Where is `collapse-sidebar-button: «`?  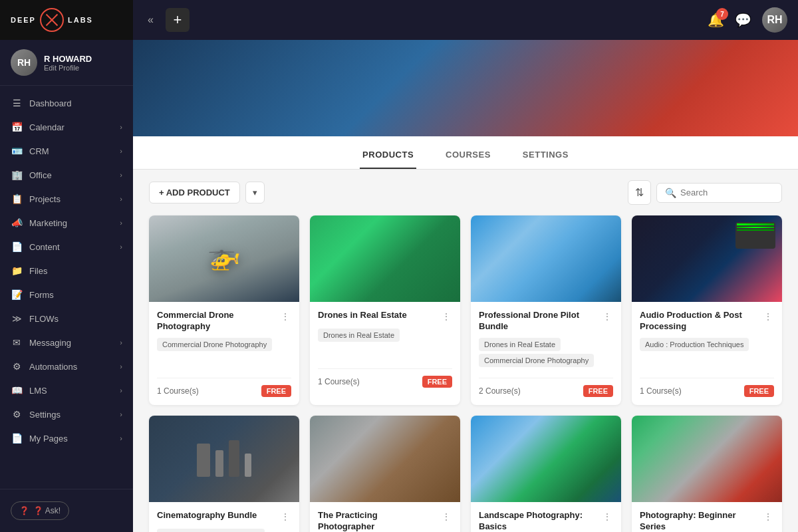
collapse-sidebar-button: « is located at coordinates (150, 20).